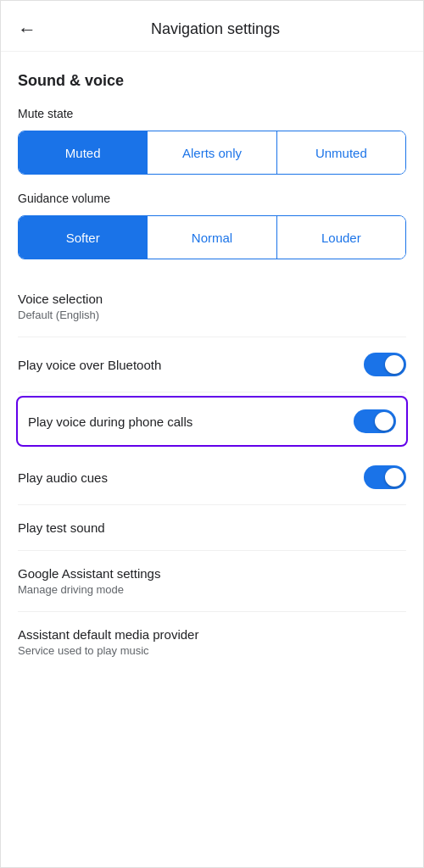  I want to click on calls-toggle, so click(375, 421).